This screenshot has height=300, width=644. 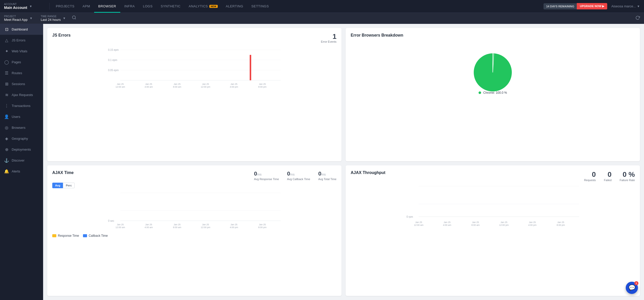 I want to click on sidebar-item-dashboard: ⊡ Dashboard, so click(x=21, y=29).